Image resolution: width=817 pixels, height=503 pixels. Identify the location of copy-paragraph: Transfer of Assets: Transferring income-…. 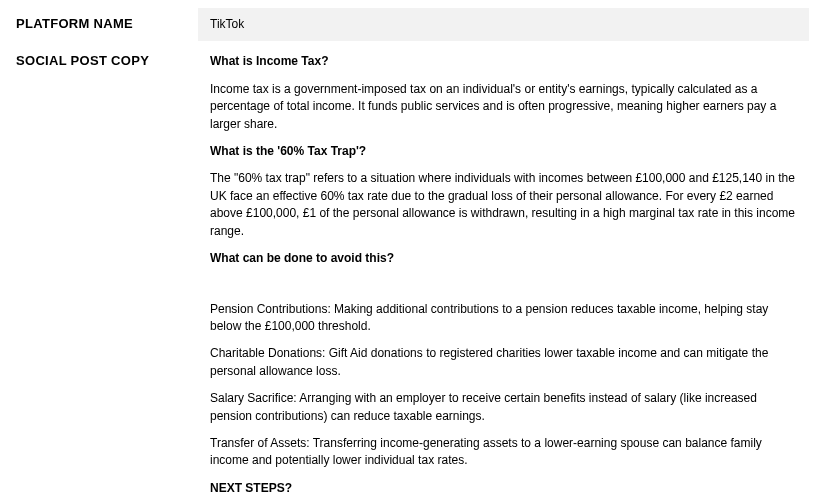
(504, 452).